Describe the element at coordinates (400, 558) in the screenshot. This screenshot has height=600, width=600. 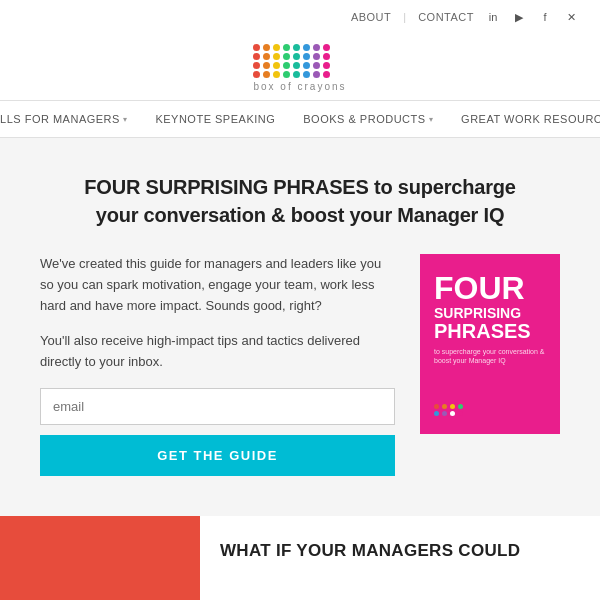
I see `bottom-right: WHAT IF YOUR MANAGERS COULD` at that location.